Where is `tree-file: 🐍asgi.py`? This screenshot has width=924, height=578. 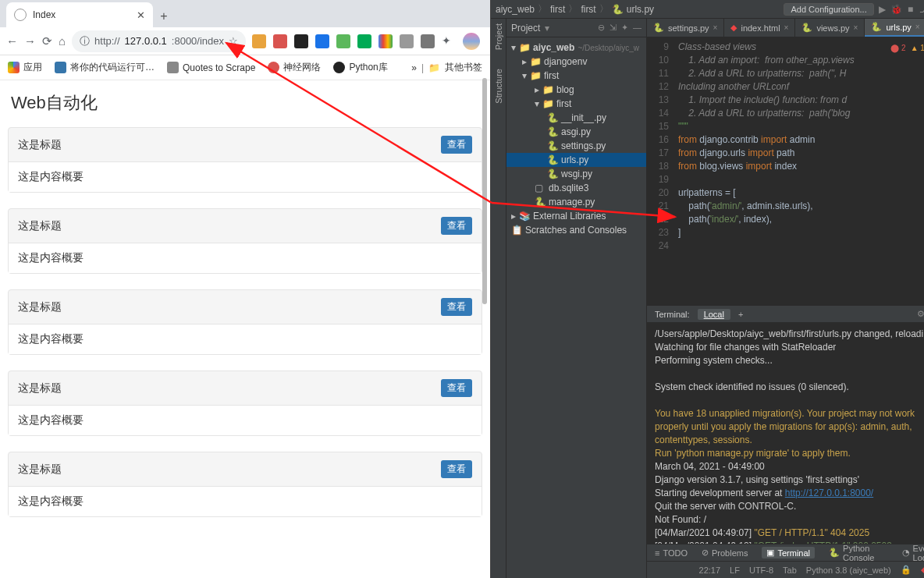
tree-file: 🐍asgi.py is located at coordinates (576, 132).